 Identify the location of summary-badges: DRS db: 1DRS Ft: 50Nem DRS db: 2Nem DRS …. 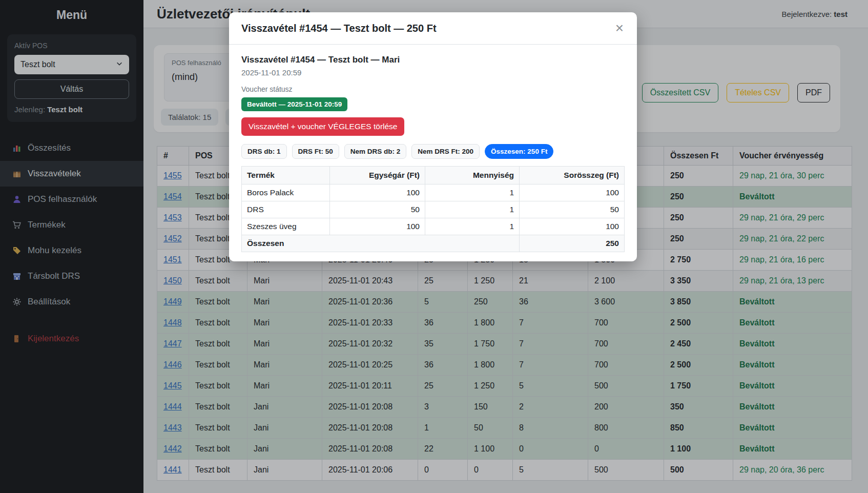
(433, 152).